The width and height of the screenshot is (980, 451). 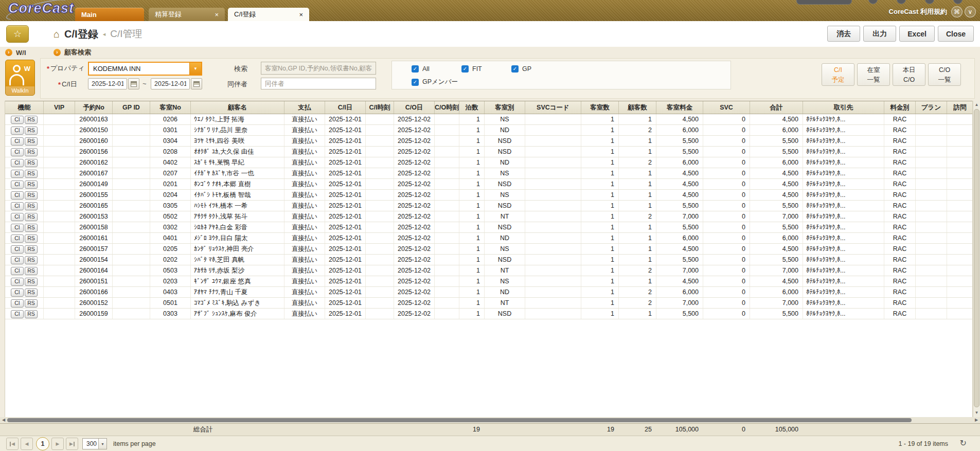 I want to click on refresh-icon: ↻, so click(x=963, y=443).